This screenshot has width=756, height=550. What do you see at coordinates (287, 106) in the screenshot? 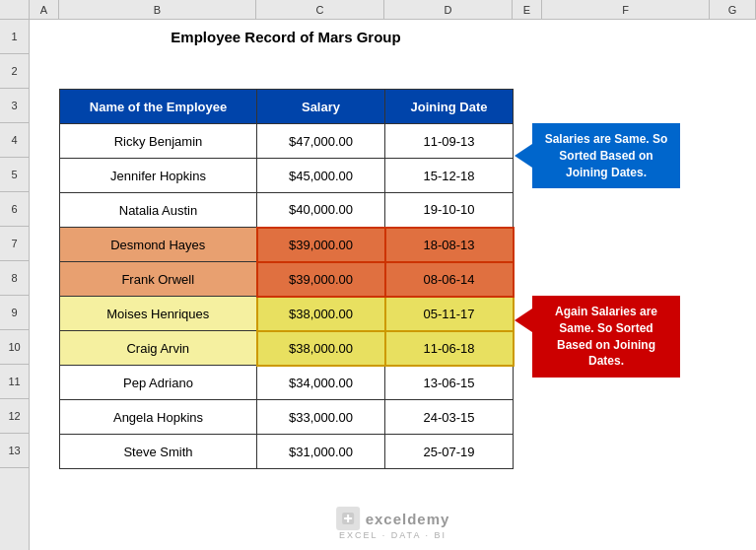
I see `table-header-row: Name of the Employee Salary Joining Date` at bounding box center [287, 106].